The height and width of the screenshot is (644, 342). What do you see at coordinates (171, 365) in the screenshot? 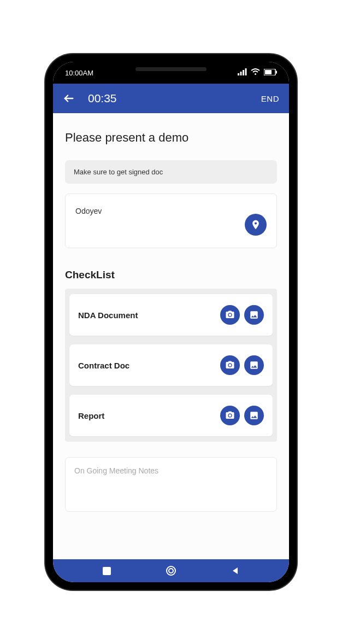
I see `checklist-item-contract: Contract Doc` at bounding box center [171, 365].